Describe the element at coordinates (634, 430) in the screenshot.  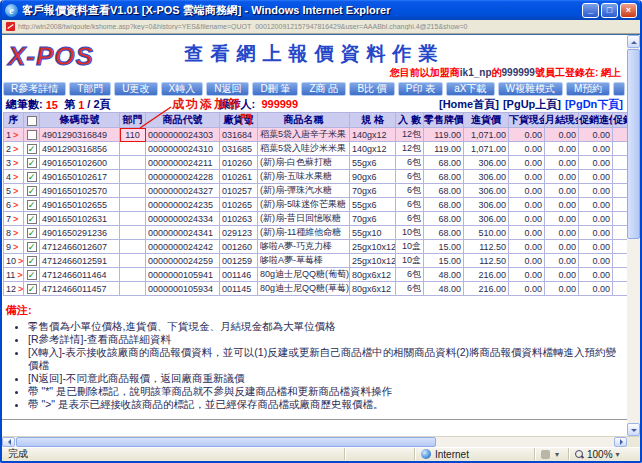
I see `scroll-down-button` at that location.